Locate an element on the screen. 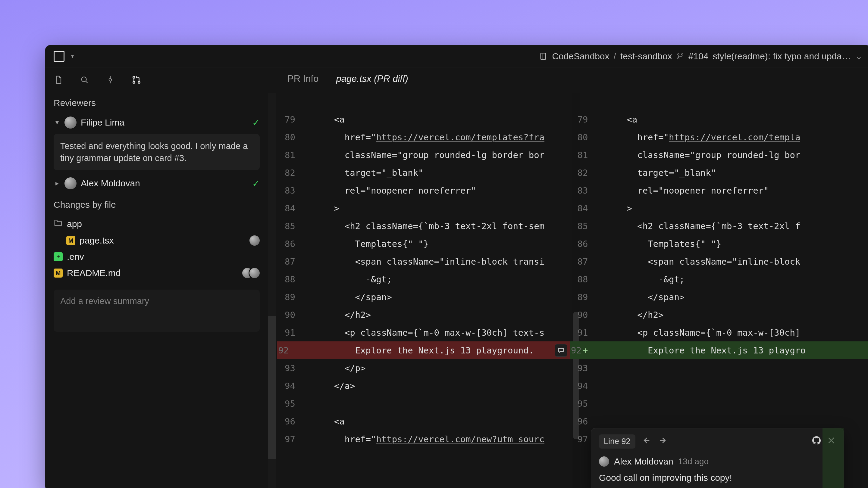  code-line: 92 Explore the Next.js 13 playground. is located at coordinates (424, 350).